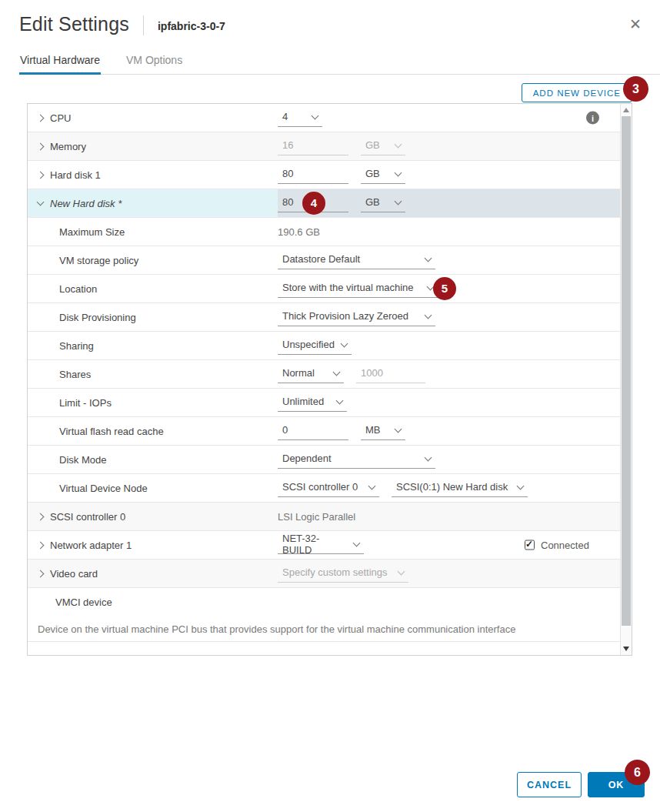 The height and width of the screenshot is (812, 660). I want to click on row-controls: Specify custom settings, so click(449, 573).